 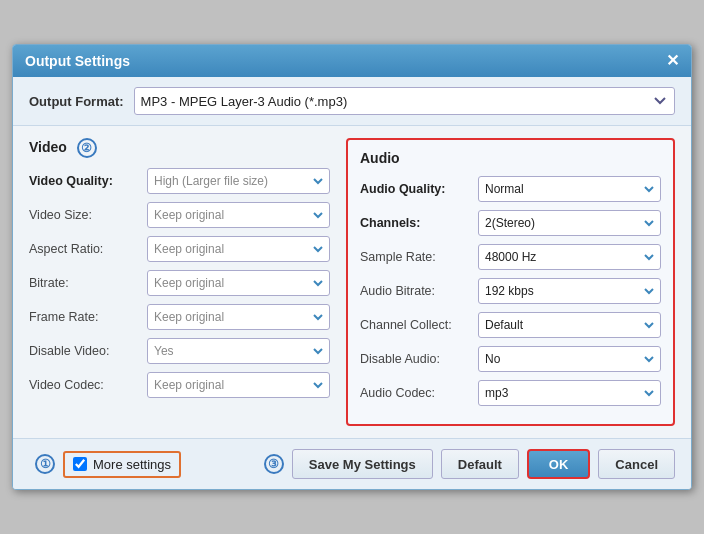 I want to click on video-size-label: Video Size:, so click(x=84, y=215).